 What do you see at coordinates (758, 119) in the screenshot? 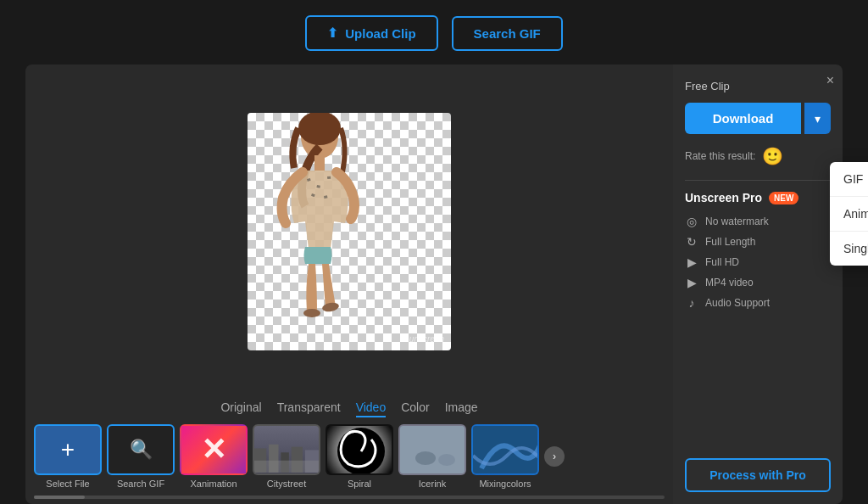
I see `download-row: Download ▾` at bounding box center [758, 119].